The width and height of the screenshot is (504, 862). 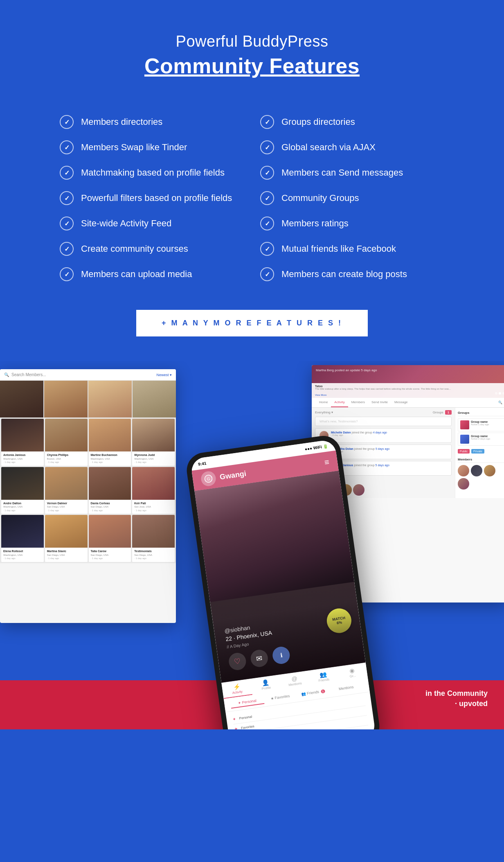 I want to click on mail-button: ✉, so click(x=259, y=658).